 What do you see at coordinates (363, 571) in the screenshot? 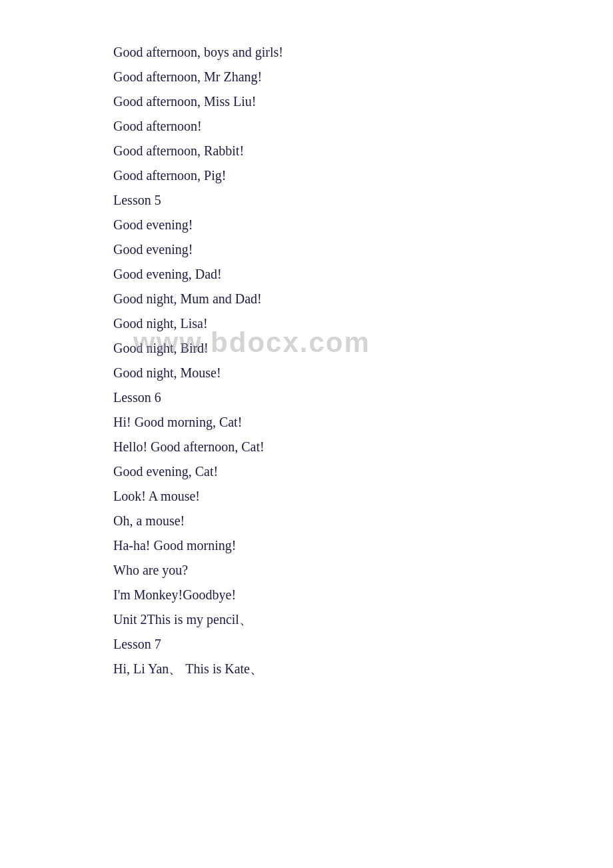
I see `text-line: Who are you?` at bounding box center [363, 571].